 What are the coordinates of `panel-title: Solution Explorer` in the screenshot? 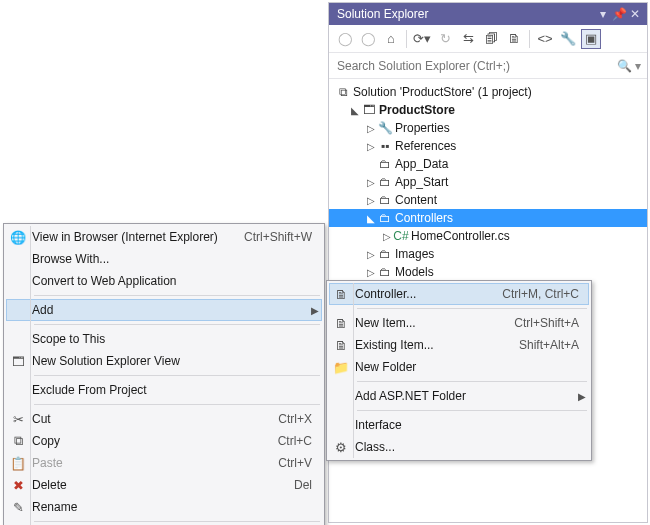 It's located at (382, 14).